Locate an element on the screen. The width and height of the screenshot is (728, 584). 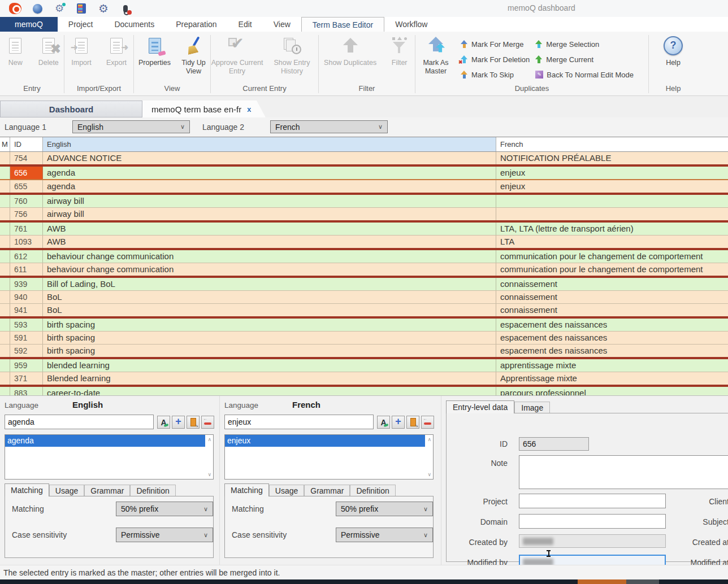
mark-for-deletion-button: ✖ Mark For Deletion is located at coordinates (495, 59).